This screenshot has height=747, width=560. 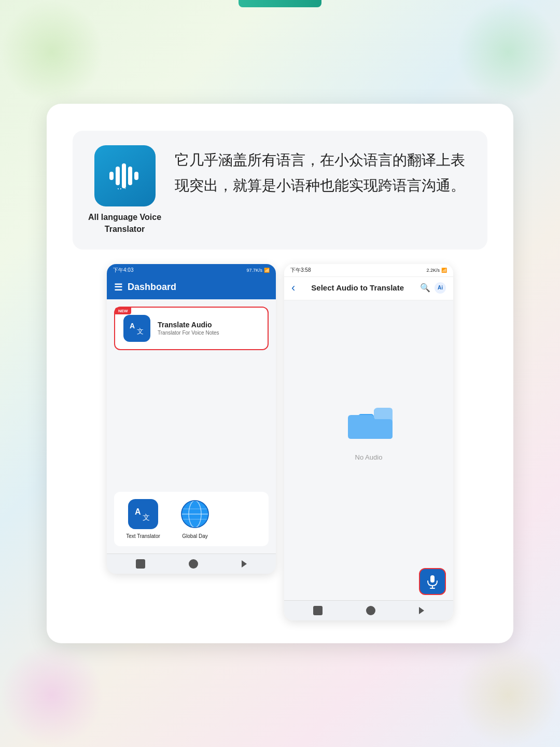 What do you see at coordinates (193, 564) in the screenshot?
I see `phone1-nav-circle` at bounding box center [193, 564].